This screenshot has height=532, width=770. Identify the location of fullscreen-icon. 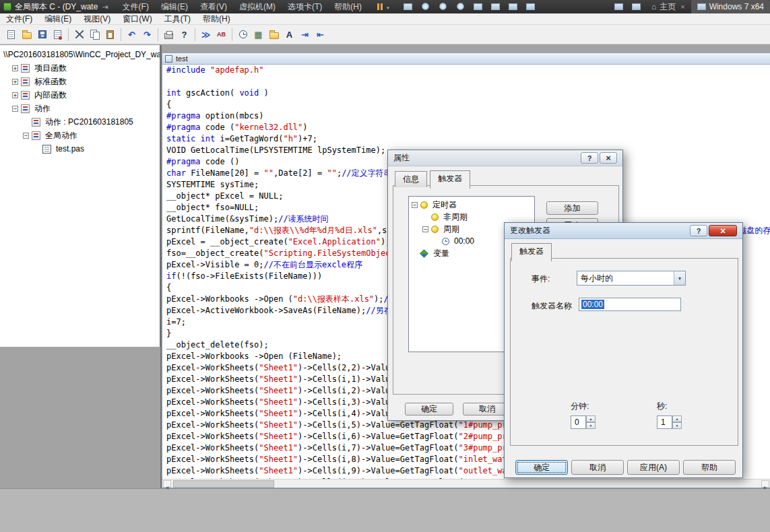
(513, 7).